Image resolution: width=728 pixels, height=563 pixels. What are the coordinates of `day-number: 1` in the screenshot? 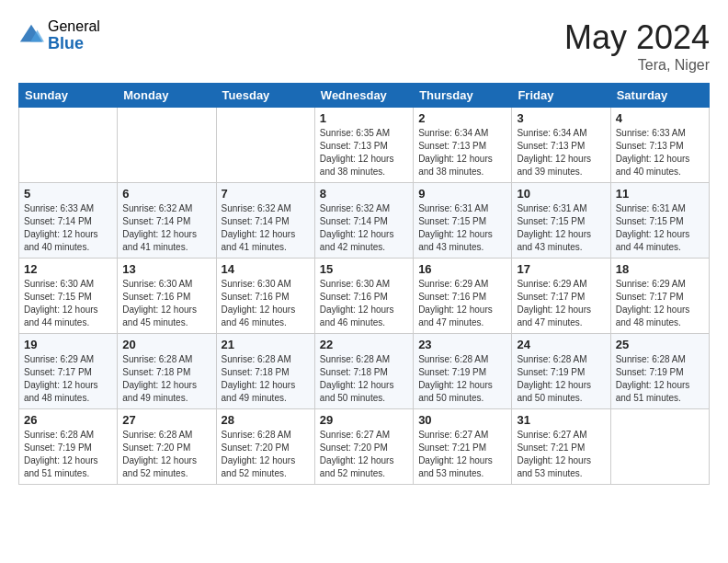 It's located at (364, 118).